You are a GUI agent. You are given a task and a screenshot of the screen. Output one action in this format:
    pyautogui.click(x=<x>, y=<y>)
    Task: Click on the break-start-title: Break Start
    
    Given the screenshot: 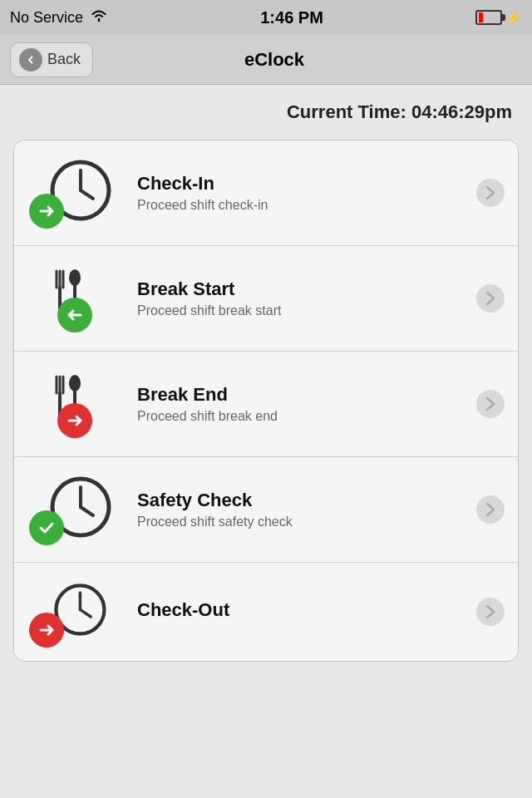 What is the action you would take?
    pyautogui.click(x=302, y=289)
    